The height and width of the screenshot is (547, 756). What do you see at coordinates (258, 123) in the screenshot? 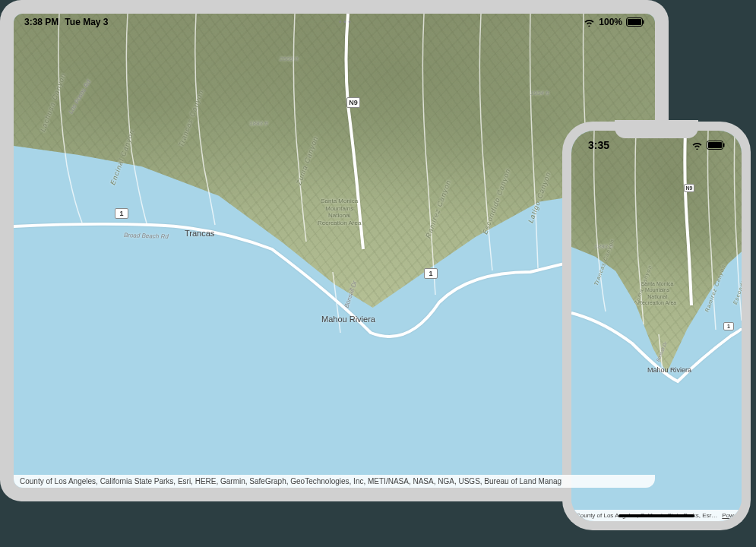
I see `elevation-label: 1893 ft` at bounding box center [258, 123].